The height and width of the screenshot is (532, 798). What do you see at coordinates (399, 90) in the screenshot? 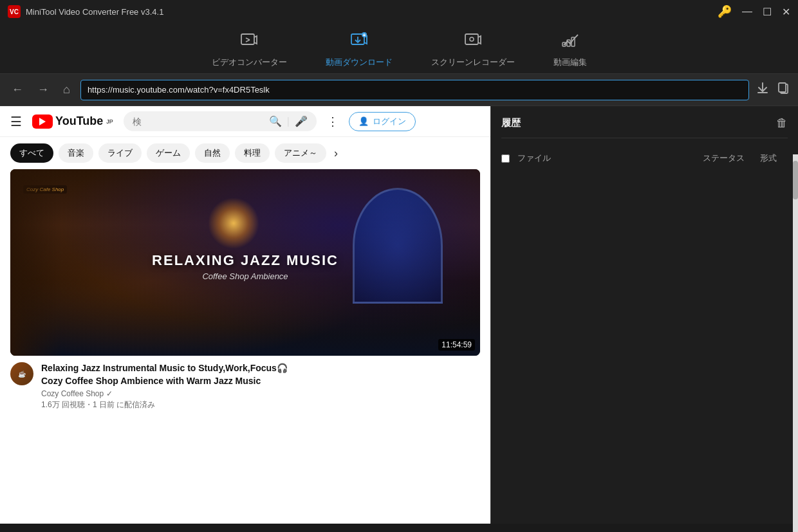
I see `browser-bar: ← → ⌂` at bounding box center [399, 90].